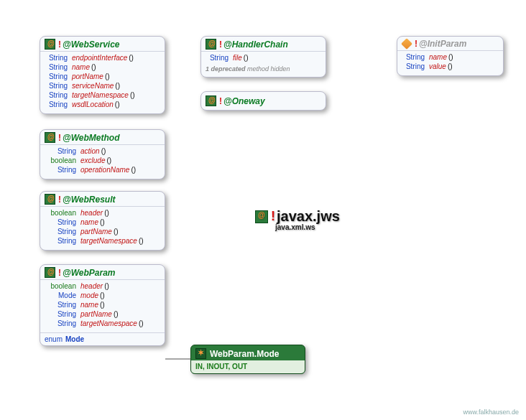 The image size is (526, 420). What do you see at coordinates (53, 339) in the screenshot?
I see `enum-keyword: enum` at bounding box center [53, 339].